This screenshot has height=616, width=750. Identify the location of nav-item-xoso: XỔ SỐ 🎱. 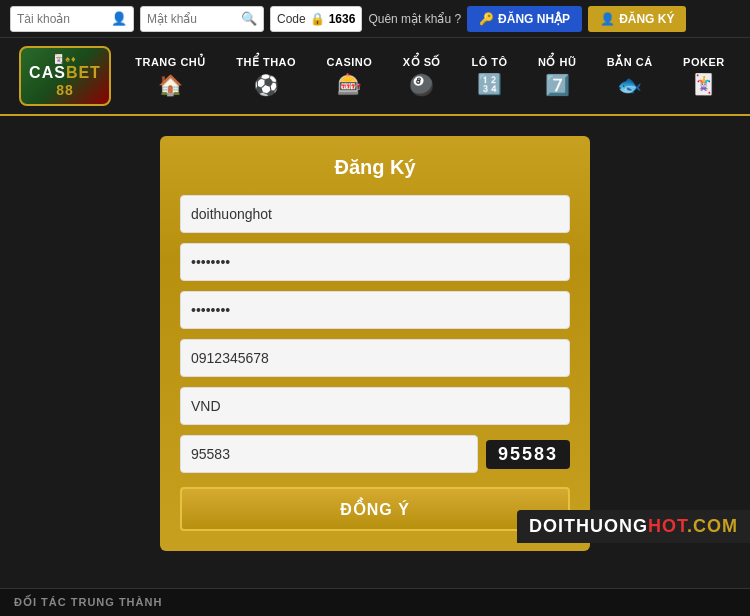
(422, 76).